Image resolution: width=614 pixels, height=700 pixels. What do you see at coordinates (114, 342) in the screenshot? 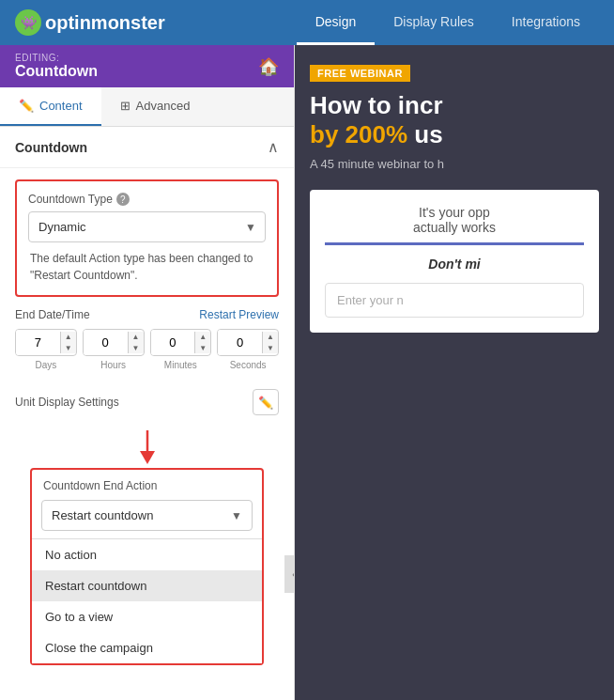
I see `hours-input-wrap: ▲ ▼` at bounding box center [114, 342].